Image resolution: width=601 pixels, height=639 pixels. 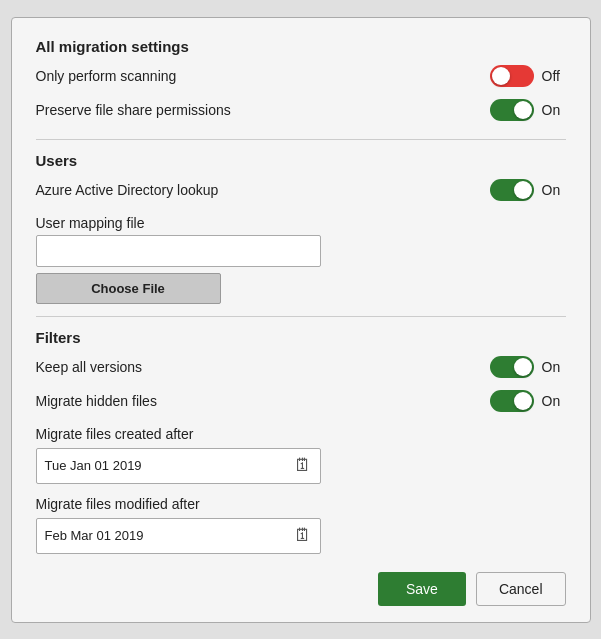 What do you see at coordinates (512, 367) in the screenshot?
I see `toggle-keep-versions` at bounding box center [512, 367].